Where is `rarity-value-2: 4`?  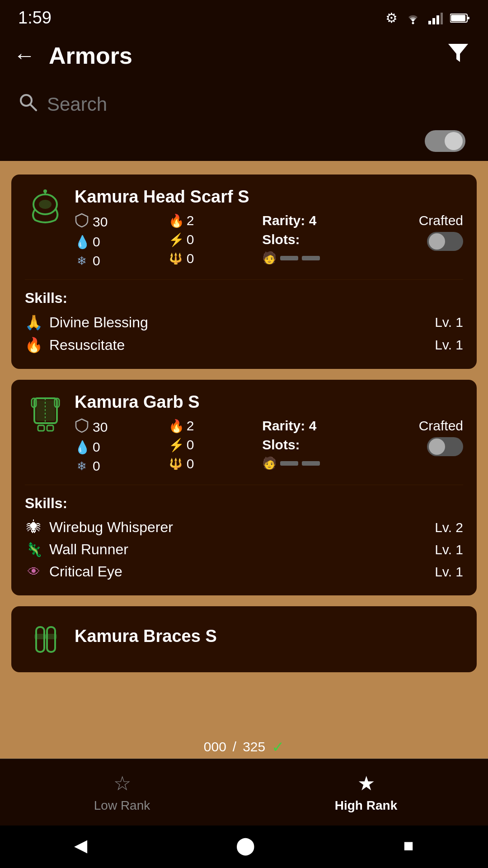
rarity-value-2: 4 is located at coordinates (313, 426).